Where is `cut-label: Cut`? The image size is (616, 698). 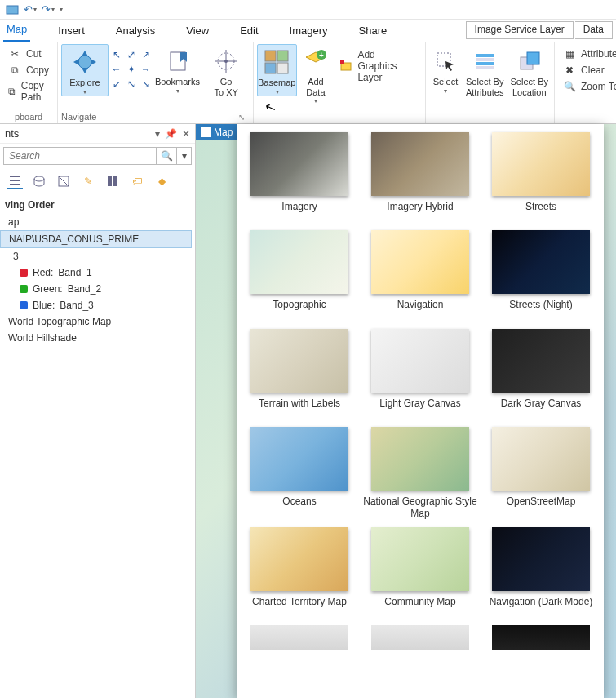
cut-label: Cut is located at coordinates (34, 54).